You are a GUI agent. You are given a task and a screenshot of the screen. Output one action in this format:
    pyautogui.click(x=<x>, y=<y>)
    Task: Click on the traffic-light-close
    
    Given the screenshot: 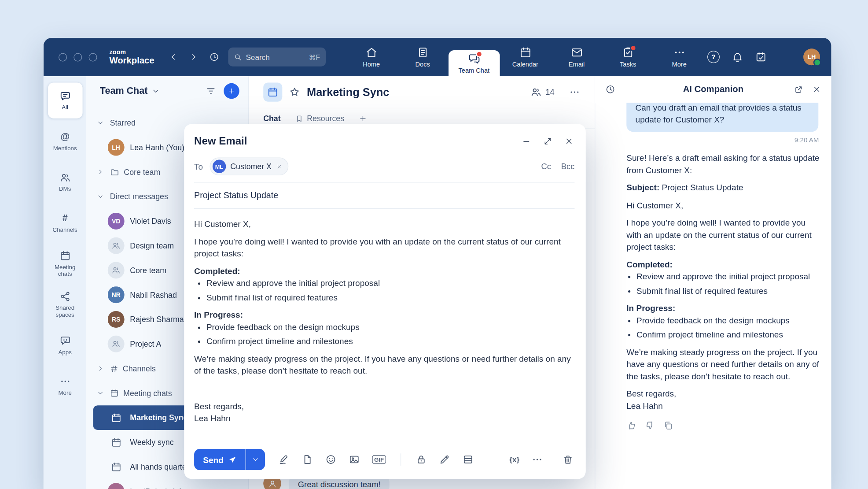 What is the action you would take?
    pyautogui.click(x=63, y=57)
    